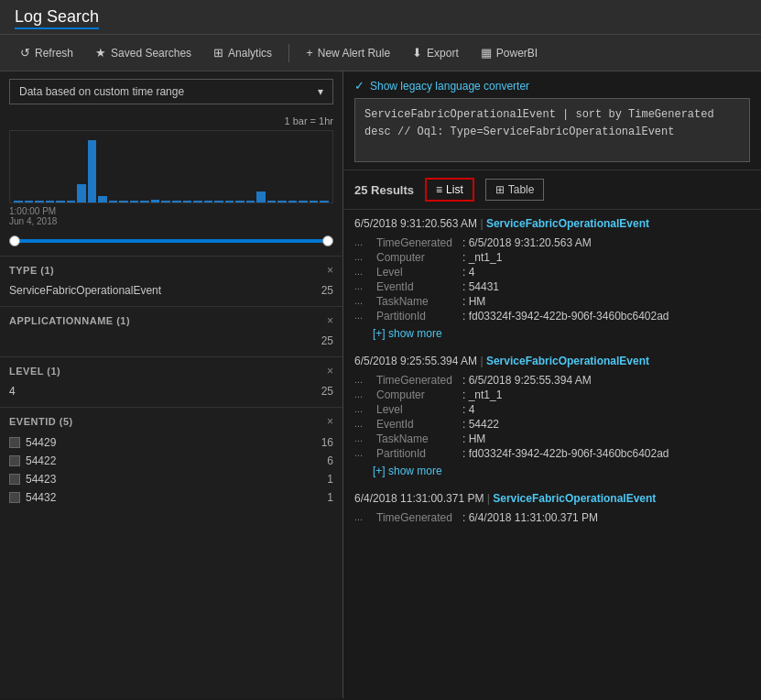 The height and width of the screenshot is (700, 761). I want to click on result-timestamp: 6/5/2018 9:25:55.394 AM, so click(416, 361).